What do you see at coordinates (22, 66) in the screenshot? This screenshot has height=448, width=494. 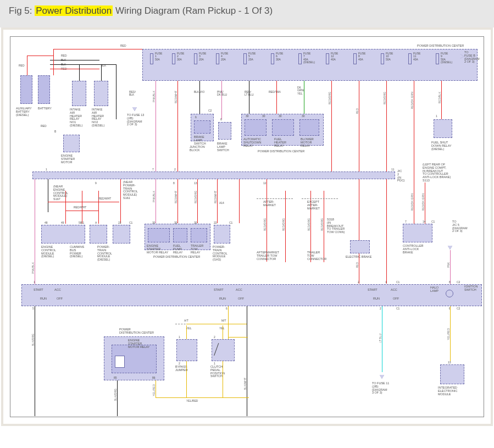 I see `wire-red-aux: RED` at bounding box center [22, 66].